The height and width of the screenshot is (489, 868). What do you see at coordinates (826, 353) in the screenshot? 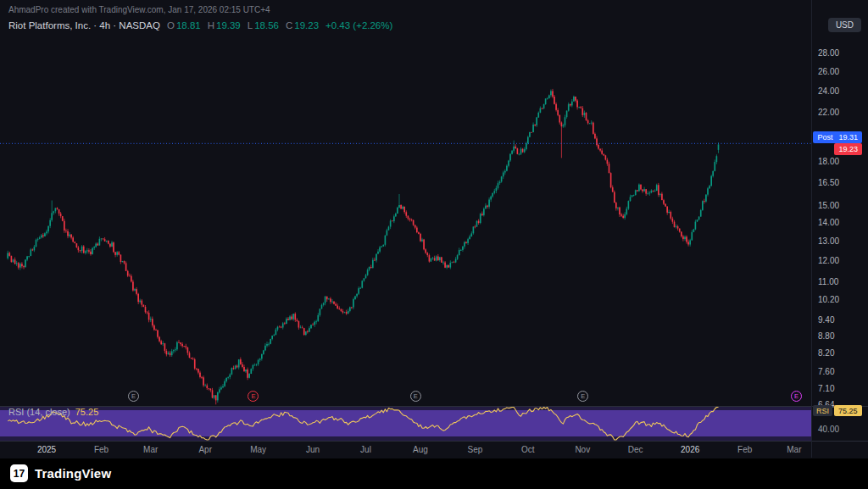
I see `price-tick-label: 8.20` at bounding box center [826, 353].